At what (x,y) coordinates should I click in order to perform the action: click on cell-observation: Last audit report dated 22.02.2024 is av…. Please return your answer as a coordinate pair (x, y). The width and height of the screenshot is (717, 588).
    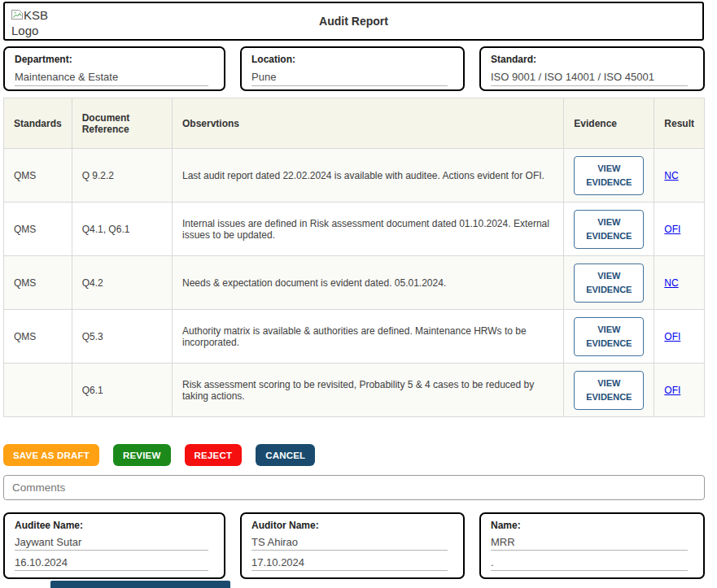
    Looking at the image, I should click on (368, 176).